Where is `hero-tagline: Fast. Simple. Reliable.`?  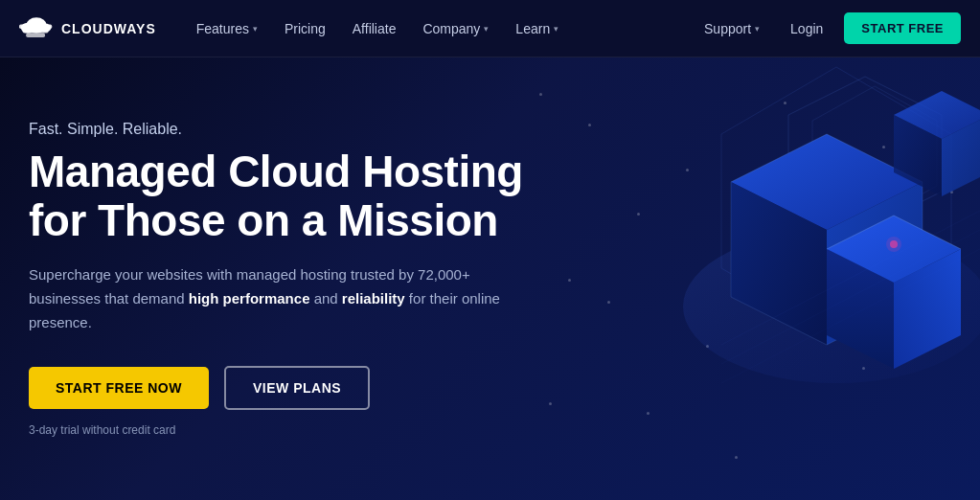 hero-tagline: Fast. Simple. Reliable. is located at coordinates (278, 129).